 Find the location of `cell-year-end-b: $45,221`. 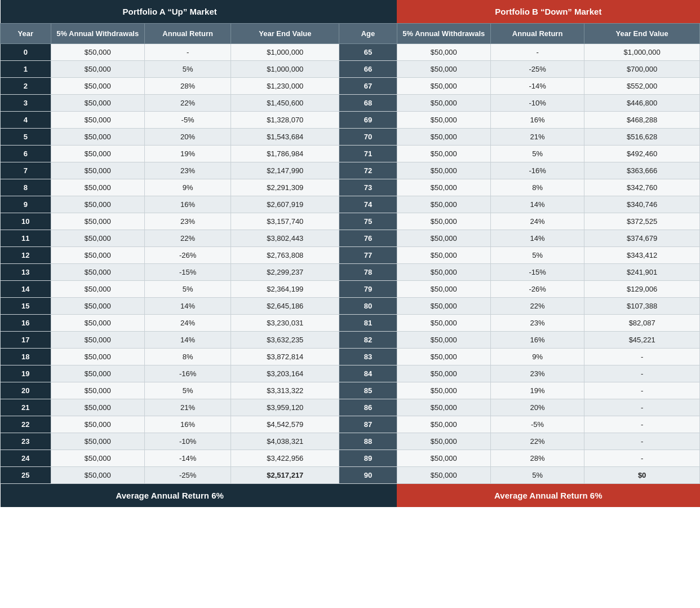

cell-year-end-b: $45,221 is located at coordinates (643, 340).